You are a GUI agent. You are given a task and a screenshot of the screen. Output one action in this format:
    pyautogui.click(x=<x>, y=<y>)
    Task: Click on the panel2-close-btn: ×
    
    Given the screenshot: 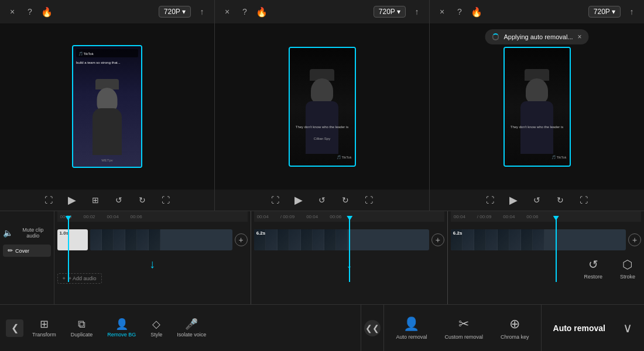 What is the action you would take?
    pyautogui.click(x=227, y=12)
    